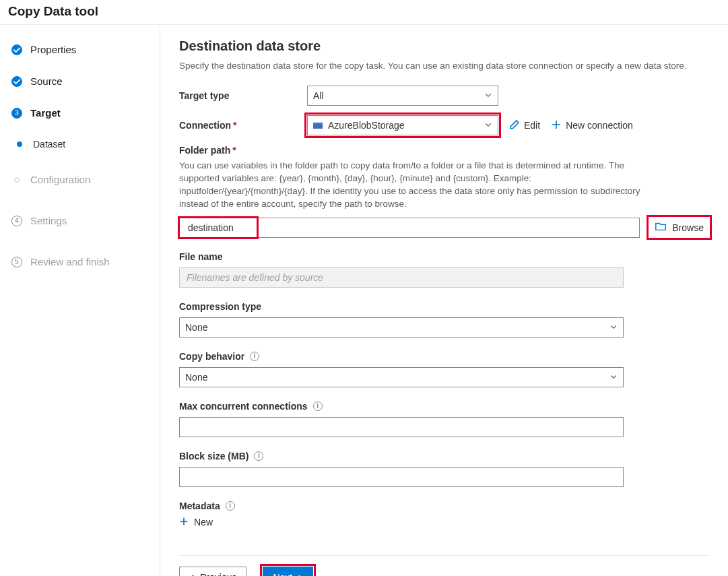 The image size is (728, 576). What do you see at coordinates (49, 144) in the screenshot?
I see `step-label: Dataset` at bounding box center [49, 144].